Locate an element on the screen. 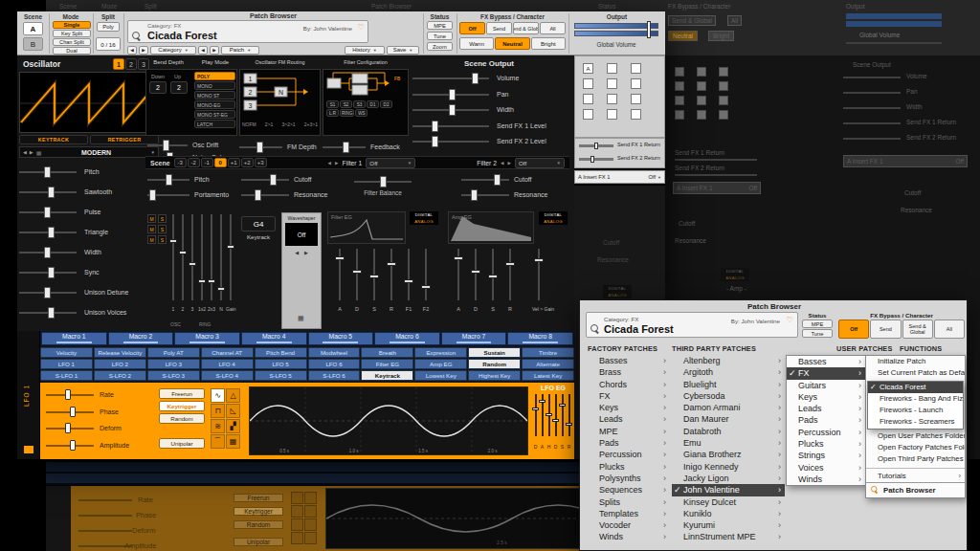 The image size is (980, 551). play-mode-option: LATCH is located at coordinates (214, 124).